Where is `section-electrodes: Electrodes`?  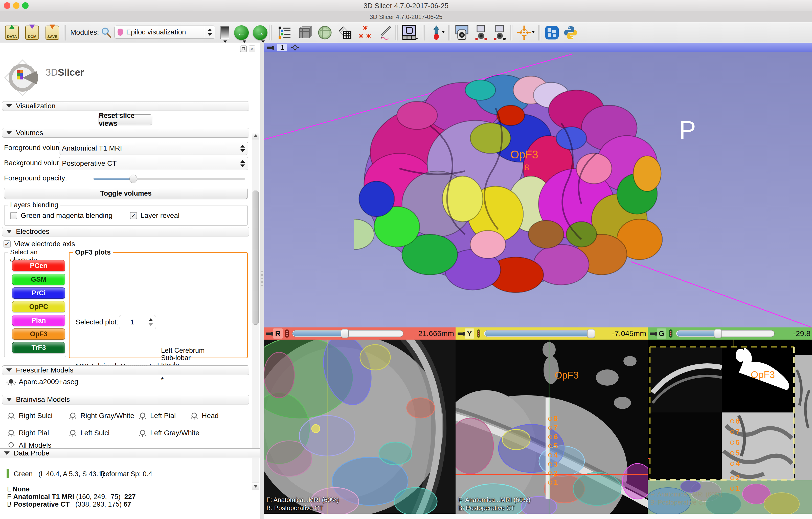 section-electrodes: Electrodes is located at coordinates (125, 231).